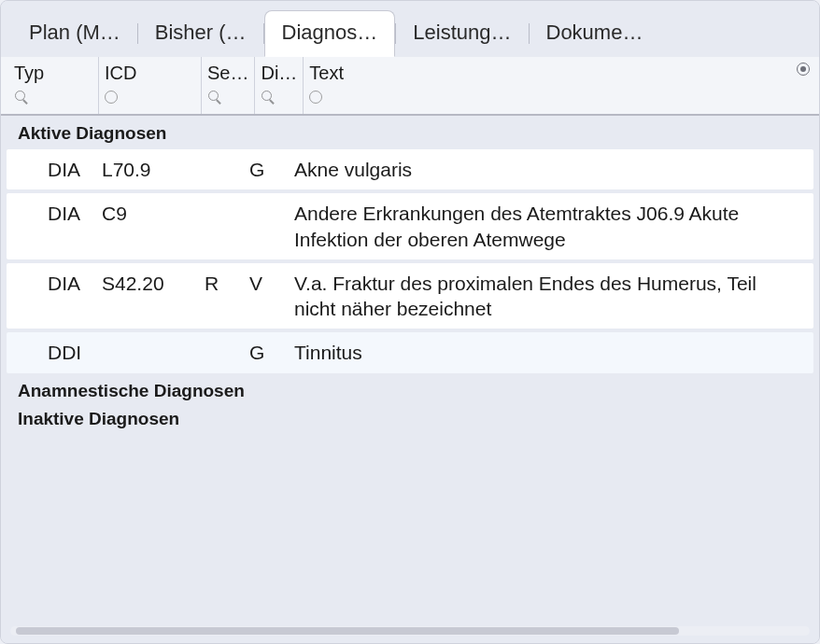 This screenshot has height=644, width=820. Describe the element at coordinates (228, 73) in the screenshot. I see `column-seite-label: Se…` at that location.